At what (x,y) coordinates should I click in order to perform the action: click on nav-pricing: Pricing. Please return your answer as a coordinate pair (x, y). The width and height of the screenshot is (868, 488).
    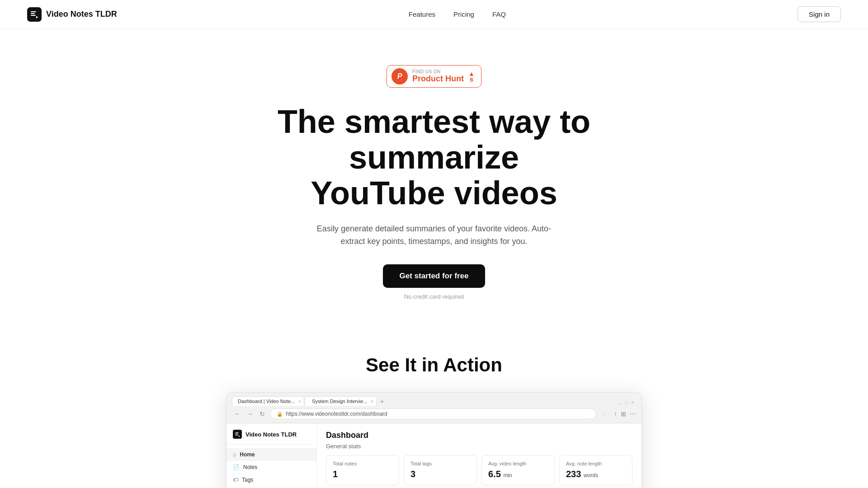
    Looking at the image, I should click on (464, 14).